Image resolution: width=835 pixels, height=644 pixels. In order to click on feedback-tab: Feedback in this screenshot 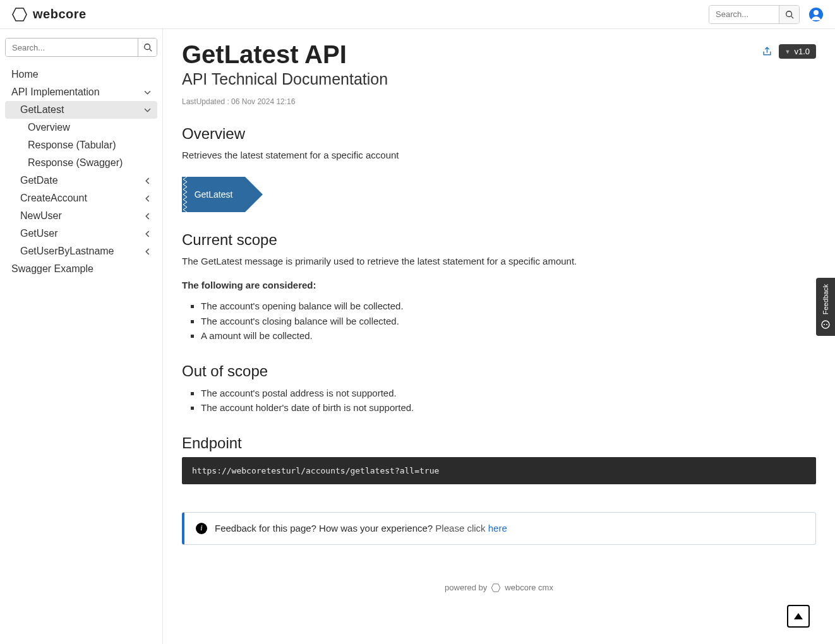, I will do `click(826, 307)`.